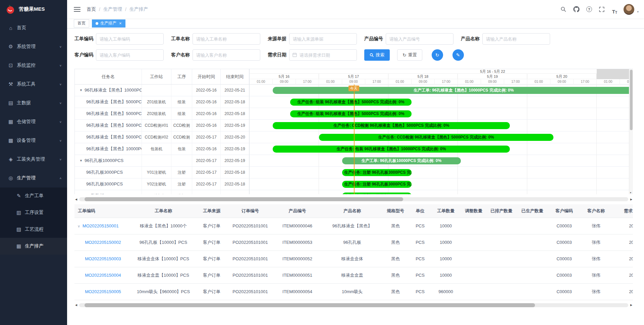  Describe the element at coordinates (250, 259) in the screenshot. I see `orders-cell: PO202205101001` at that location.